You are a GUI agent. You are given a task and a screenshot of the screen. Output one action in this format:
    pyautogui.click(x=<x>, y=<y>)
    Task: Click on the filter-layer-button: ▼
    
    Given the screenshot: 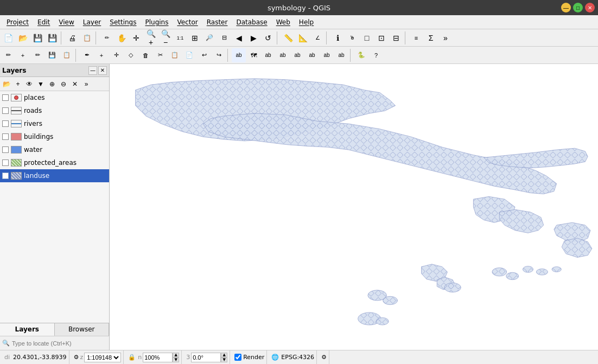 What is the action you would take?
    pyautogui.click(x=41, y=84)
    